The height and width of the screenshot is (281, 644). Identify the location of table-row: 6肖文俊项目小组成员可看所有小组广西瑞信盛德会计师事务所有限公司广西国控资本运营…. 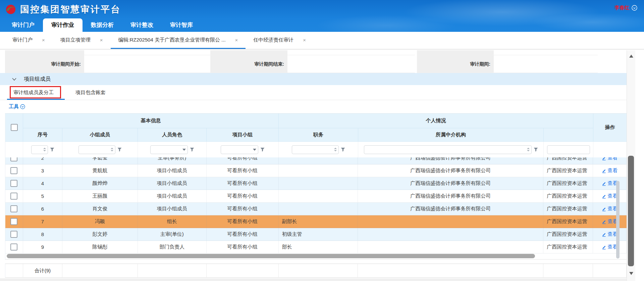
(316, 209).